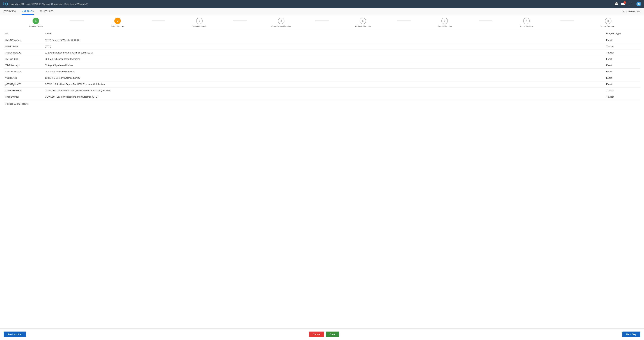 The width and height of the screenshot is (644, 340). Describe the element at coordinates (25, 72) in the screenshot. I see `cell-id: iPWCnOovxMG` at that location.